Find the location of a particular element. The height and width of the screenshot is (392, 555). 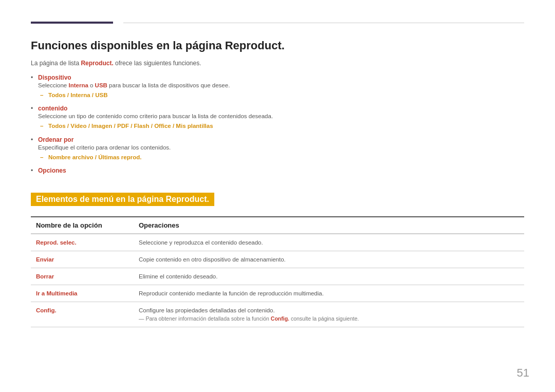

operation-config-cell: Configure las propiedades detalladas del… is located at coordinates (329, 314).